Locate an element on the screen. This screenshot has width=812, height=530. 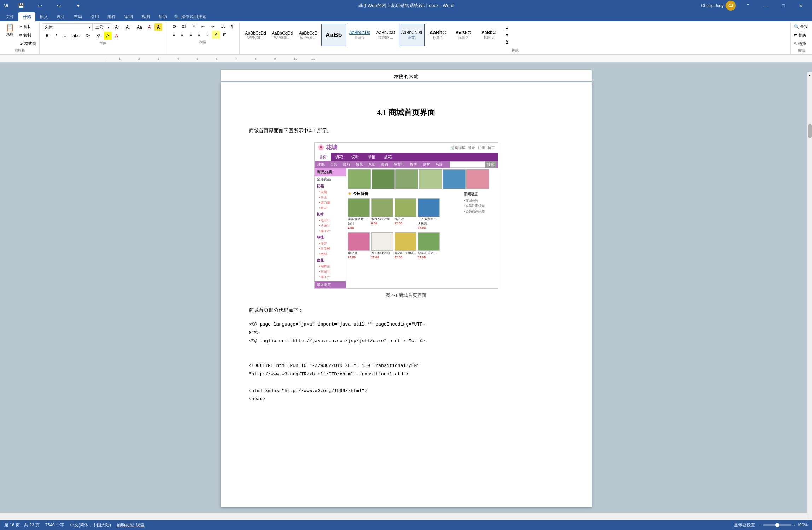
status-left: 第 16 页，共 23 页 7540 个字 中文(简体，中国大陆) 辅助功能: … is located at coordinates (74, 525).